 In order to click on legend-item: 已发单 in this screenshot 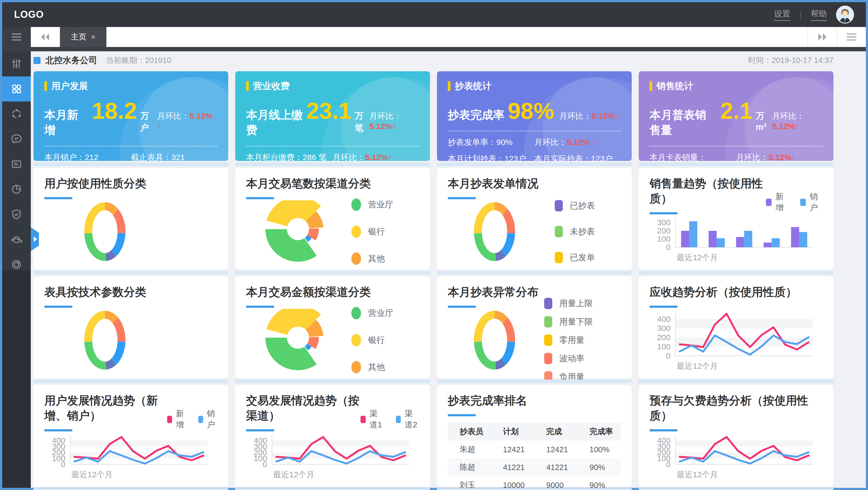, I will do `click(575, 258)`.